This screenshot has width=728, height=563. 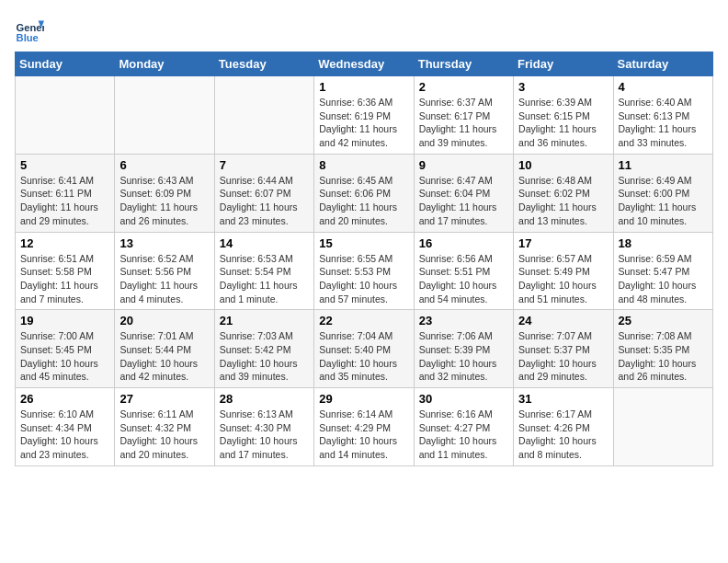 What do you see at coordinates (563, 201) in the screenshot?
I see `day-info: Sunrise: 6:48 AM Sunset: 6:02 PM Dayligh…` at bounding box center [563, 201].